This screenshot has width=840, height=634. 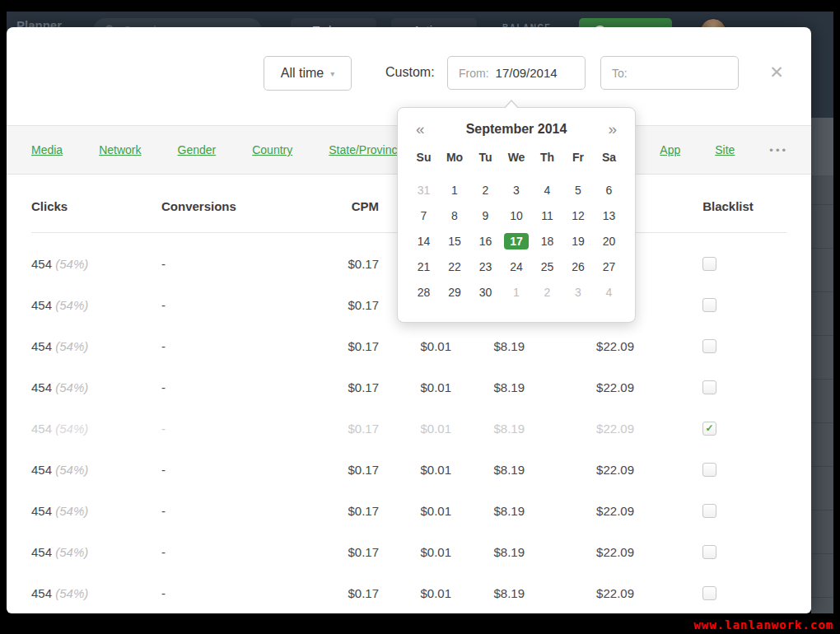 I want to click on calendar-day: 11, so click(x=548, y=216).